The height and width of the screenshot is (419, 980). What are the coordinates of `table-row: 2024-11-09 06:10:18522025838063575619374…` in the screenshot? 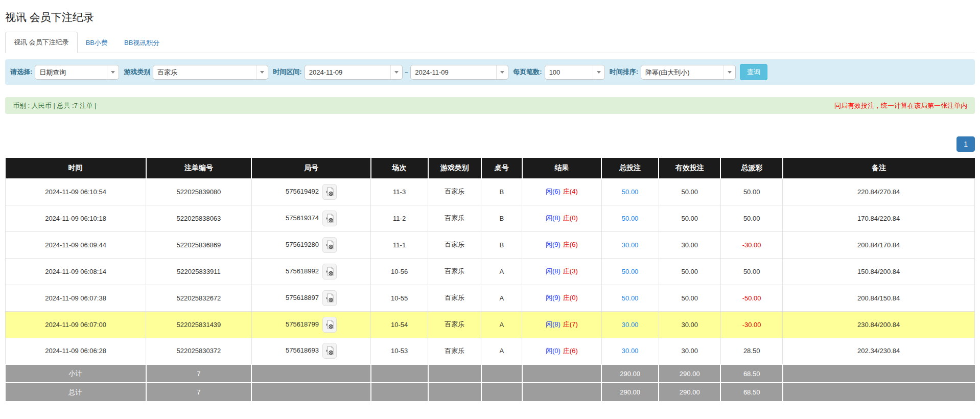 It's located at (491, 218).